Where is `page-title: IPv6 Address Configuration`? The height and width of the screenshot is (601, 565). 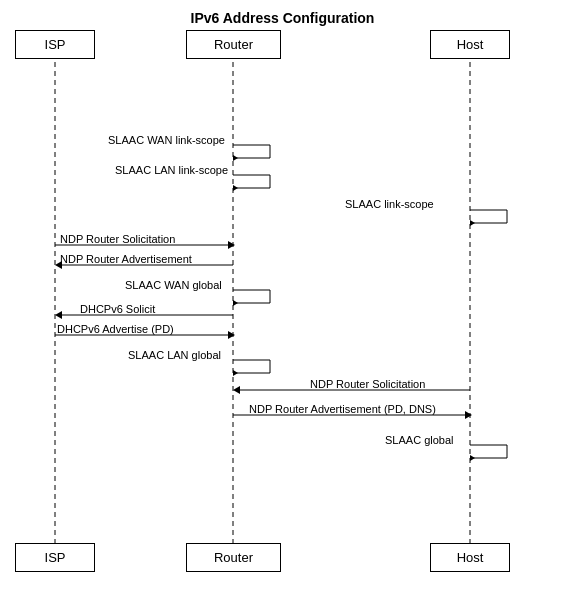
page-title: IPv6 Address Configuration is located at coordinates (282, 13).